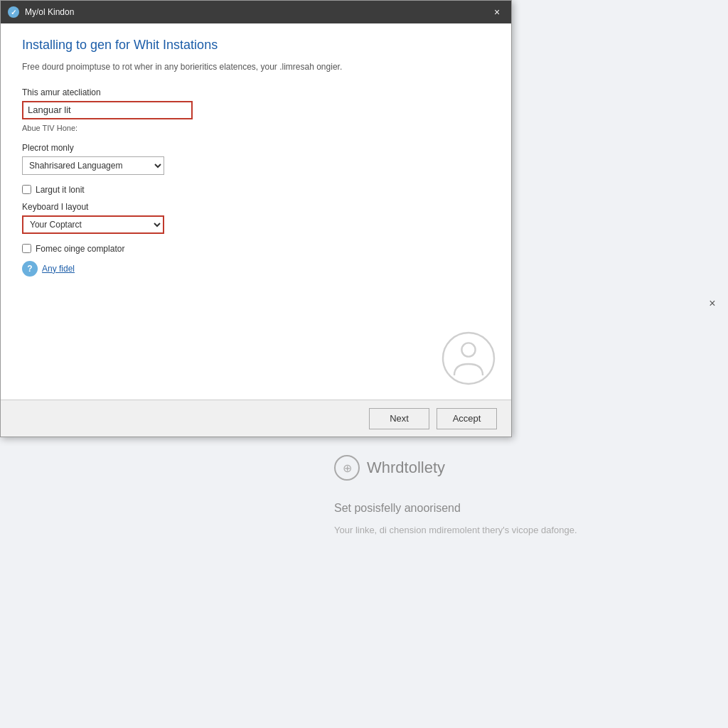 The width and height of the screenshot is (728, 728). What do you see at coordinates (406, 468) in the screenshot?
I see `bg-logo-text: Whrdtollety` at bounding box center [406, 468].